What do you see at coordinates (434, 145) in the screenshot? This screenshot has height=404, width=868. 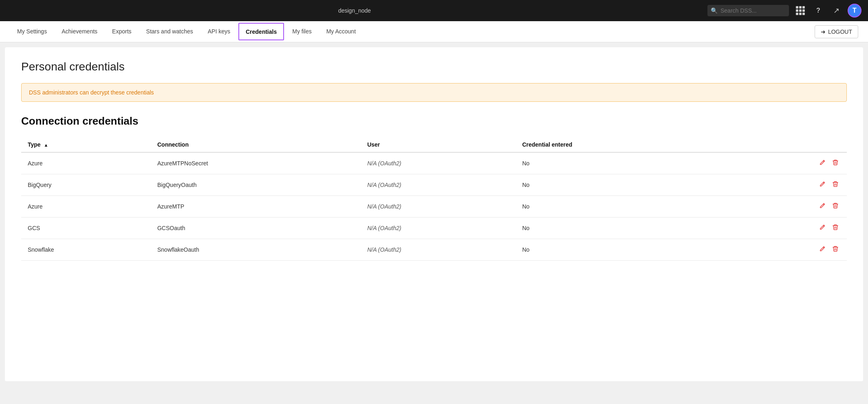 I see `table-header-row: Type ▲ Connection User Credential entere…` at bounding box center [434, 145].